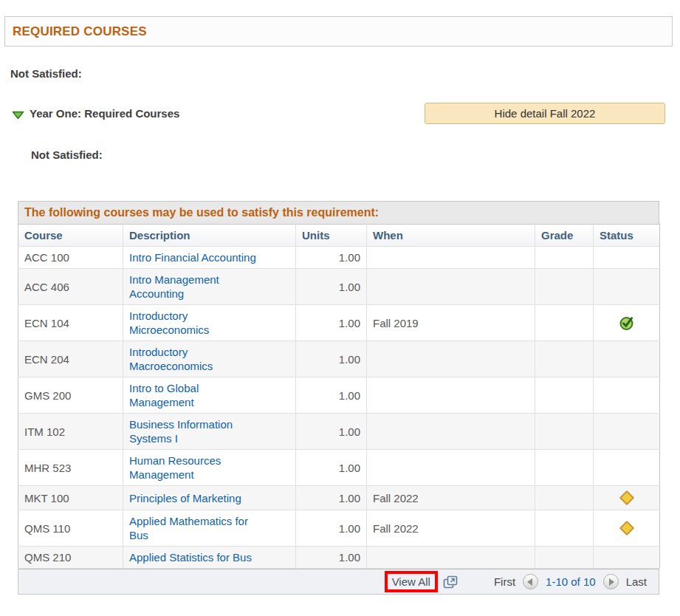  What do you see at coordinates (340, 324) in the screenshot?
I see `table-row: ECN 104 Introductory Microeconomics 1.00…` at bounding box center [340, 324].